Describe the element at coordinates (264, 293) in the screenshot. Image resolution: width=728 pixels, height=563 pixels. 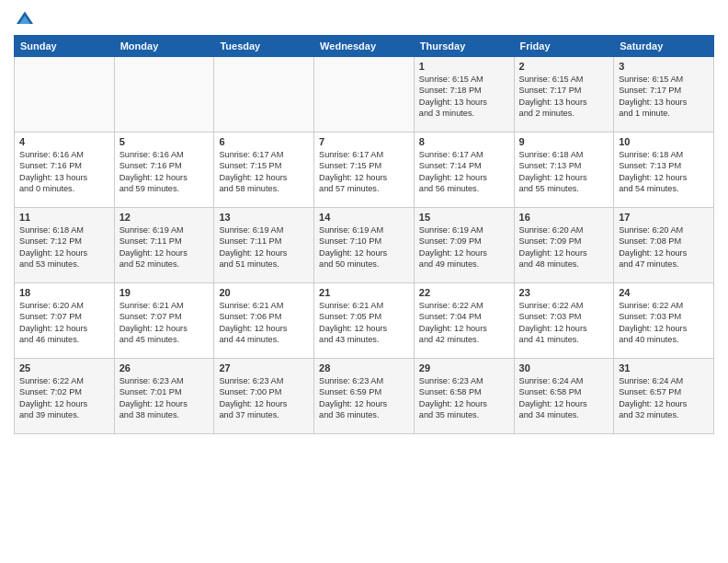
I see `day-number: 20` at that location.